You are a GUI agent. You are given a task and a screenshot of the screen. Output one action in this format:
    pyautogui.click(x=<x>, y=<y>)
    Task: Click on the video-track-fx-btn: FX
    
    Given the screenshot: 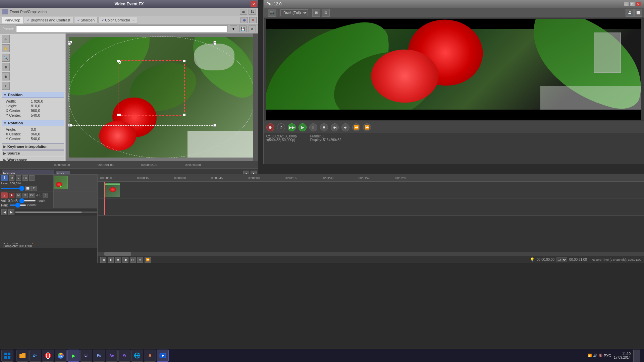 What is the action you would take?
    pyautogui.click(x=25, y=178)
    